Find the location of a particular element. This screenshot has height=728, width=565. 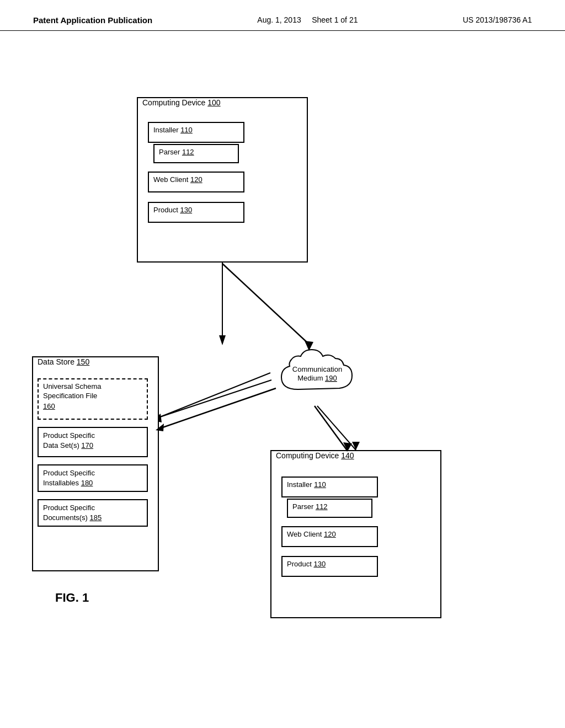

web-client-120-b-box: Web Client 120 is located at coordinates (330, 537).